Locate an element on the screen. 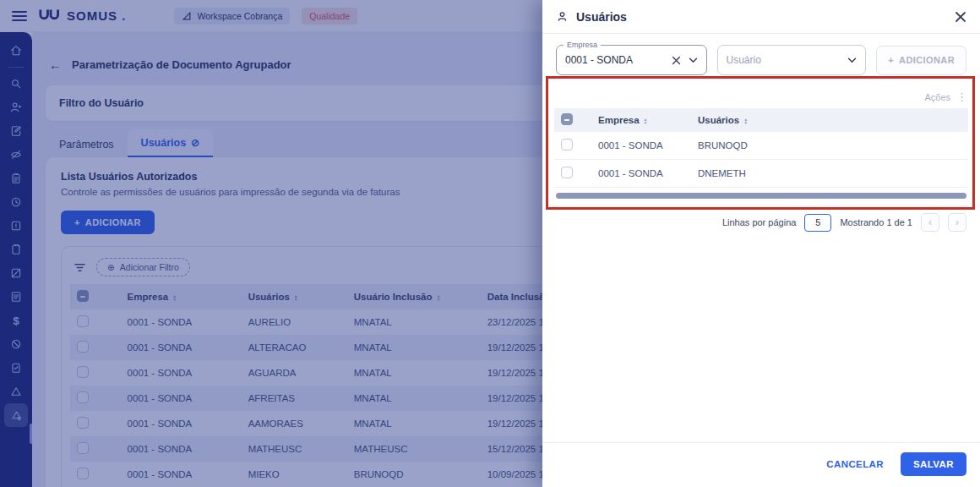  cell-usuario: BRUNOQD is located at coordinates (830, 145).